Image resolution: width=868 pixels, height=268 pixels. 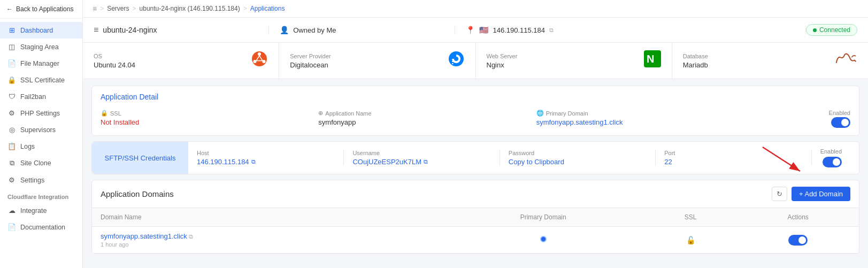 I want to click on sidebar-item-php: ⚙ PHP Settings, so click(x=41, y=113).